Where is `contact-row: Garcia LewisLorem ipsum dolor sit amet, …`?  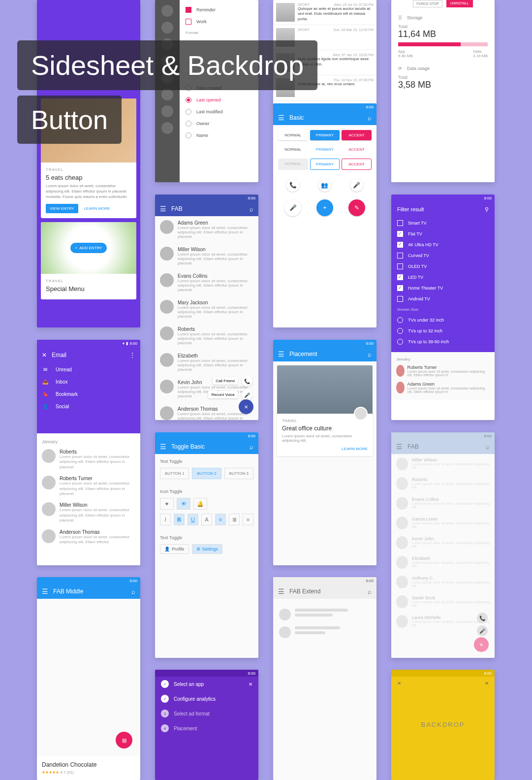
contact-row: Garcia LewisLorem ipsum dolor sit amet, … is located at coordinates (443, 523).